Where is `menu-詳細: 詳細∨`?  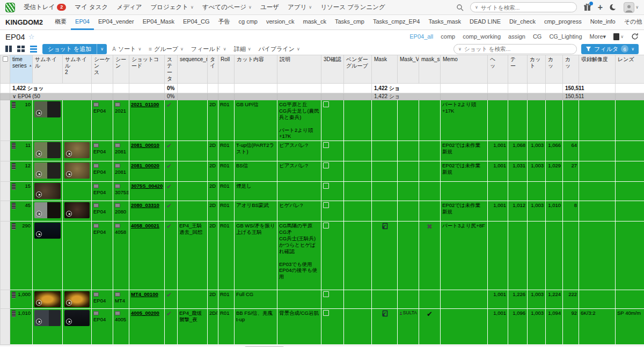 menu-詳細: 詳細∨ is located at coordinates (243, 49).